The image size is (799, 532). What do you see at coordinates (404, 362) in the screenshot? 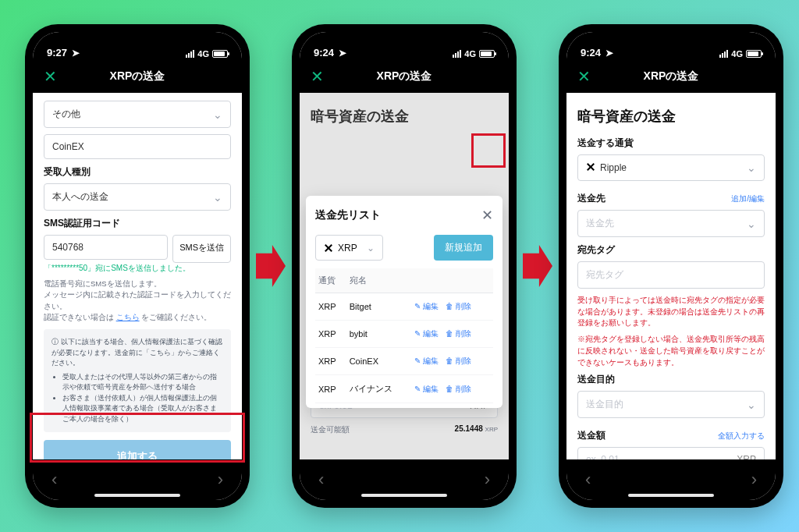
I see `table-row: XRPCoinEX✎ 編集 🗑 削除` at bounding box center [404, 362].